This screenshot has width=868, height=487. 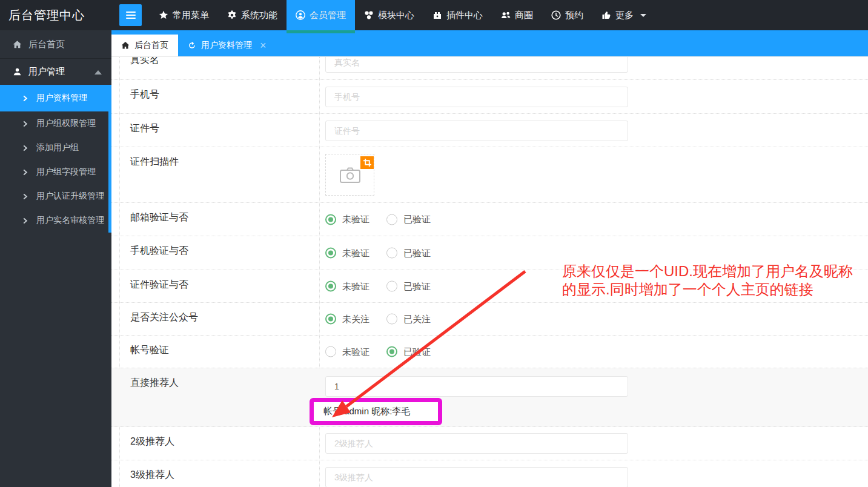 I want to click on group-icon, so click(x=506, y=15).